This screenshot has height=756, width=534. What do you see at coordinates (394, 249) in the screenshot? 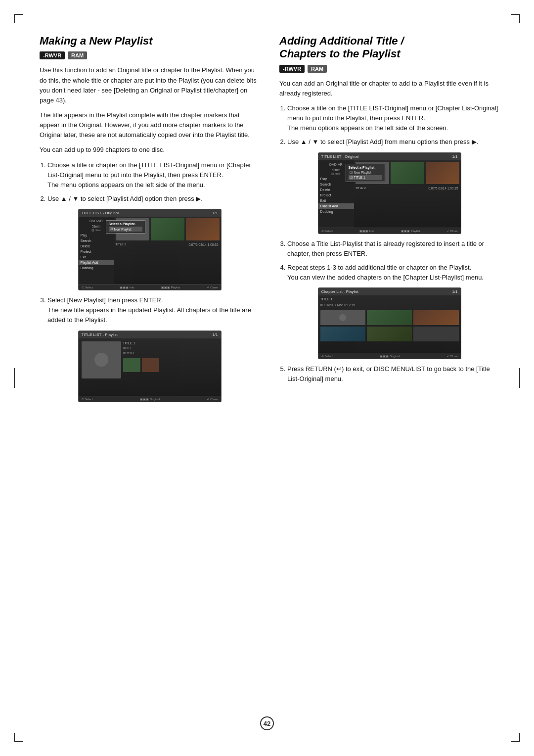
I see `right-step-3: Choose a Title List-Playlist that is alr…` at bounding box center [394, 249].